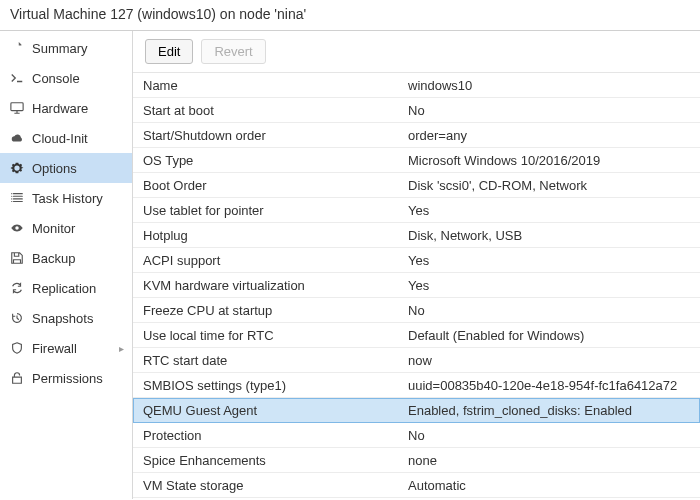 The image size is (700, 500). Describe the element at coordinates (17, 318) in the screenshot. I see `history-icon` at that location.